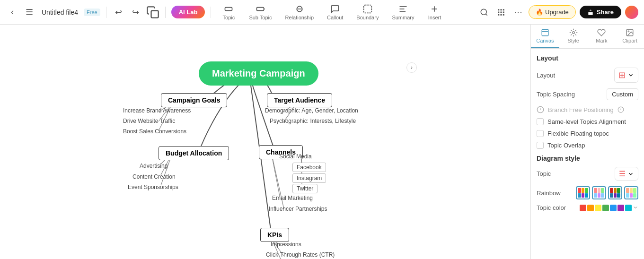 The image size is (644, 259). What do you see at coordinates (632, 12) in the screenshot?
I see `user-avatar` at bounding box center [632, 12].